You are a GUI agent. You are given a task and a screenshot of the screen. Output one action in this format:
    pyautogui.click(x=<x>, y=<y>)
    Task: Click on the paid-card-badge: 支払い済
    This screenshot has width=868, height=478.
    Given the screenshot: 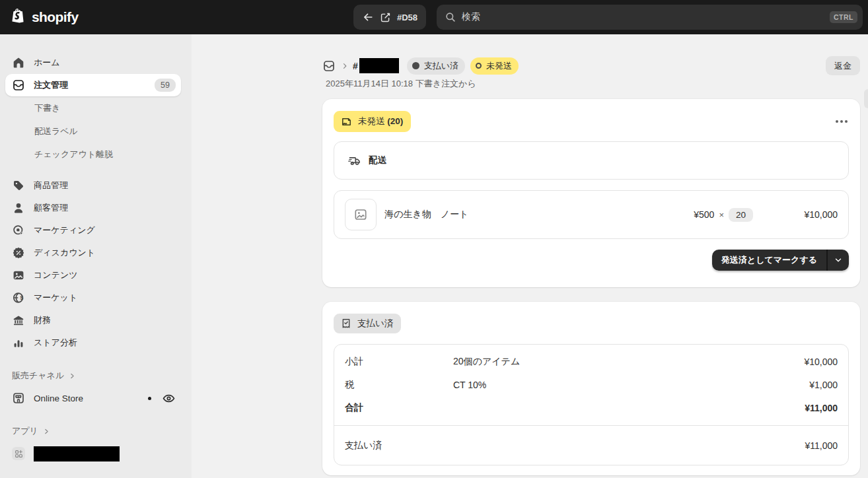 What is the action you would take?
    pyautogui.click(x=367, y=324)
    